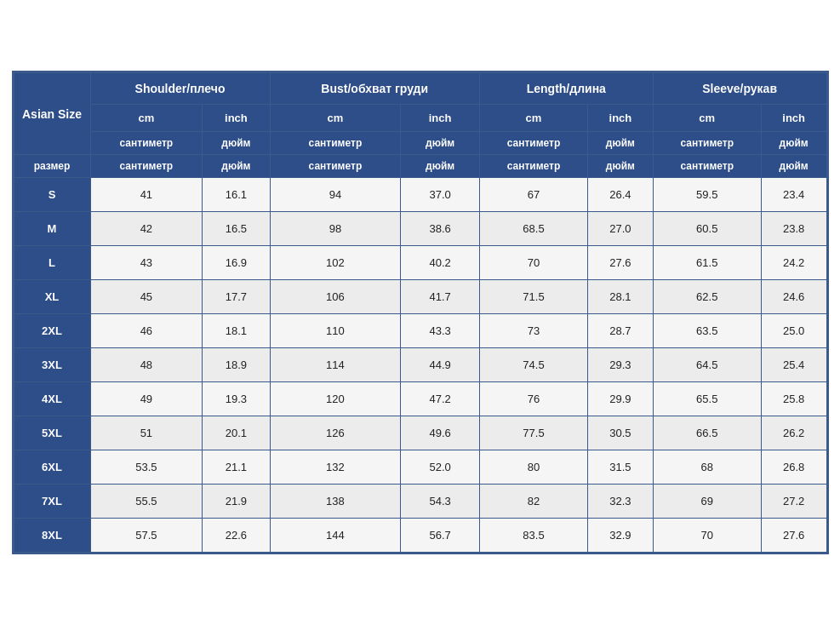 The height and width of the screenshot is (625, 840). What do you see at coordinates (621, 502) in the screenshot?
I see `cell-9-5: 32.3` at bounding box center [621, 502].